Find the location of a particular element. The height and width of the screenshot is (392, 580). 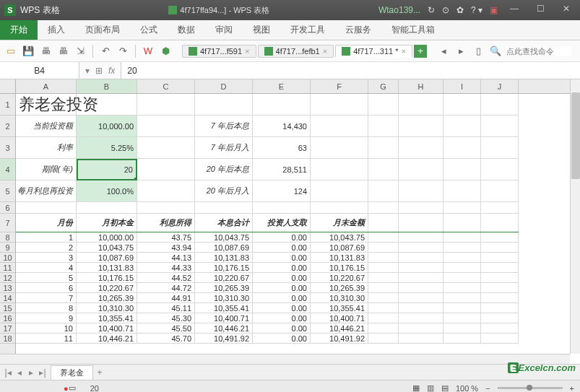

skin-icon: ▣ is located at coordinates (494, 10).